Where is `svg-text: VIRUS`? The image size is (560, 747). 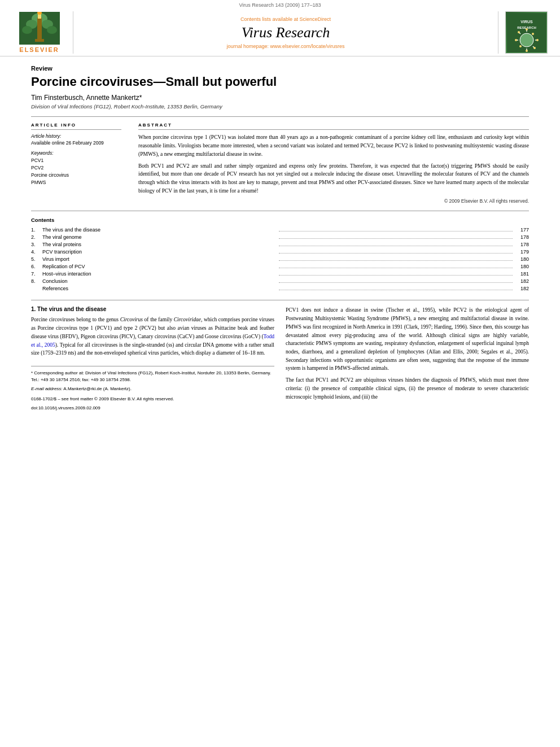
svg-text: VIRUS is located at coordinates (527, 21).